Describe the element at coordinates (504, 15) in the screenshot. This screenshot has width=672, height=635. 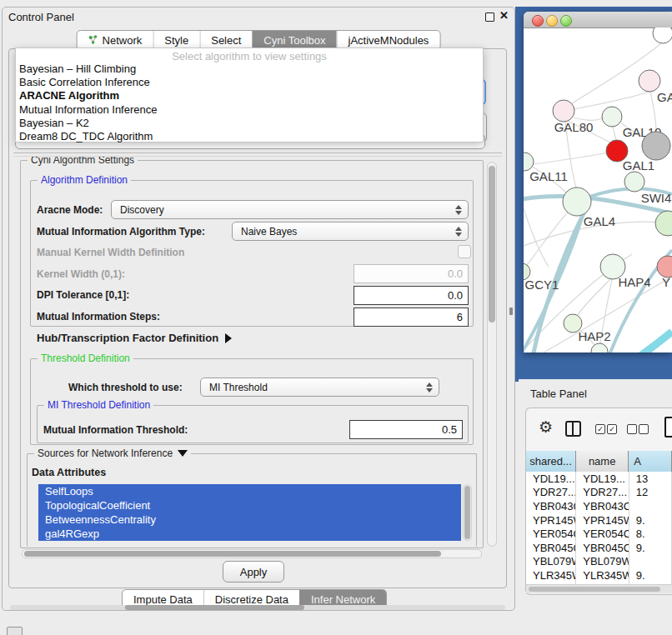
I see `close-icon: ✕` at that location.